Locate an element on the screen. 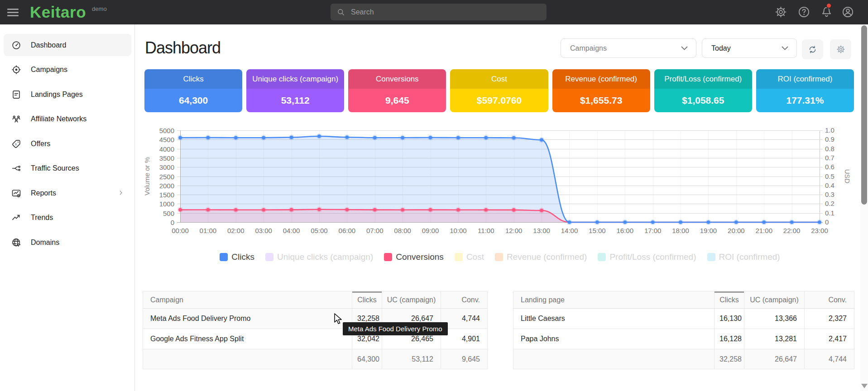 Image resolution: width=868 pixels, height=391 pixels. svg-text: 14:00 is located at coordinates (570, 231).